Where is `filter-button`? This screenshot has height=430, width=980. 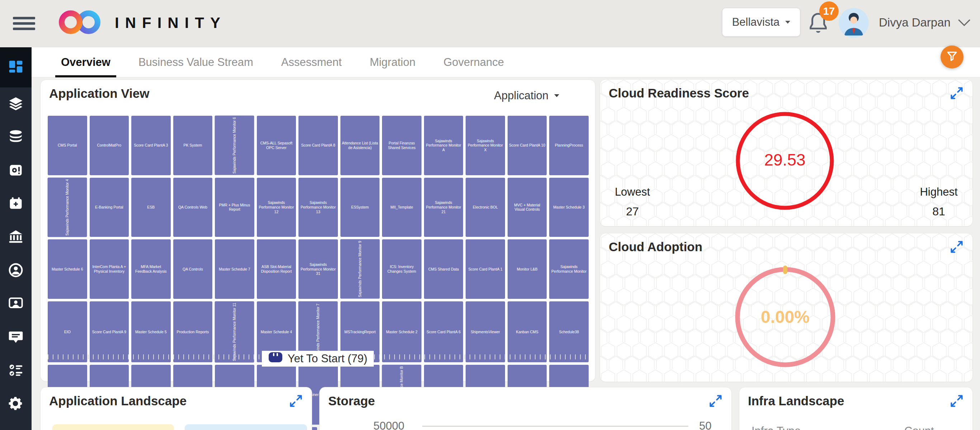
filter-button is located at coordinates (952, 57).